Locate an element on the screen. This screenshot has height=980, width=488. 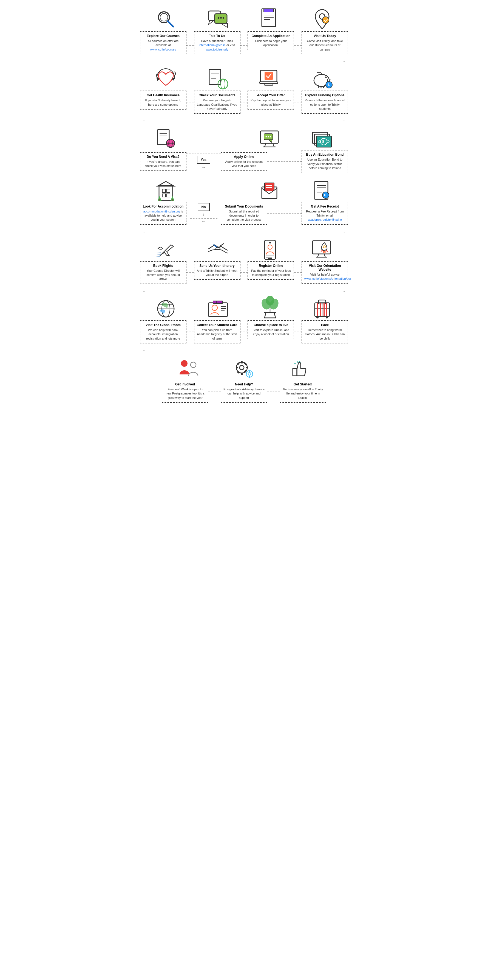
student-card-icon is located at coordinates (218, 307).